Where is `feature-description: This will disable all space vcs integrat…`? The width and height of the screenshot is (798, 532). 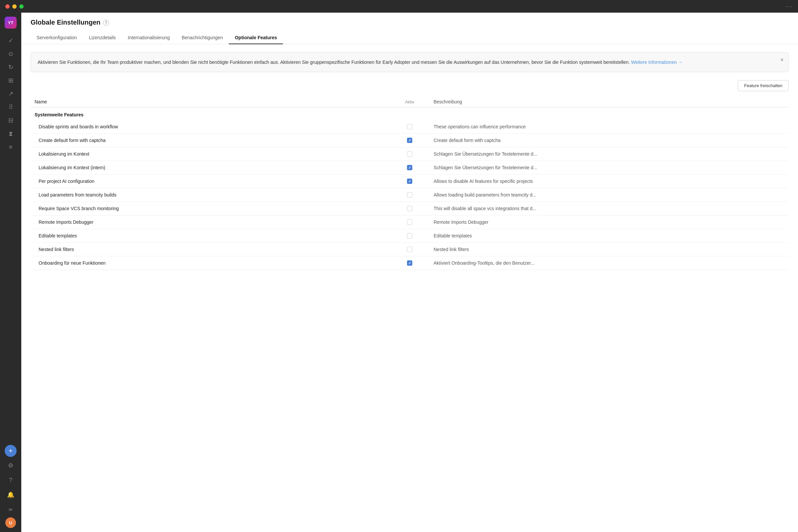 feature-description: This will disable all space vcs integrat… is located at coordinates (609, 208).